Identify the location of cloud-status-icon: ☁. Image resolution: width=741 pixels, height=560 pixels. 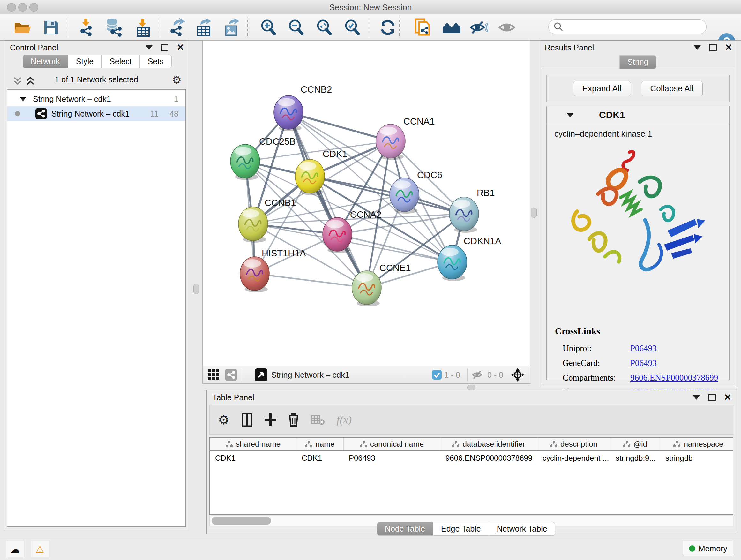
(15, 549).